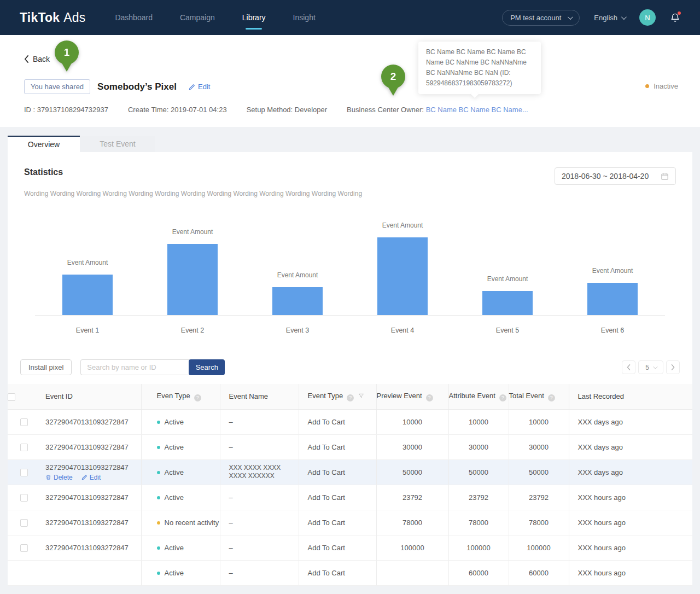 This screenshot has width=700, height=594. Describe the element at coordinates (326, 396) in the screenshot. I see `column-label: Event Type` at that location.